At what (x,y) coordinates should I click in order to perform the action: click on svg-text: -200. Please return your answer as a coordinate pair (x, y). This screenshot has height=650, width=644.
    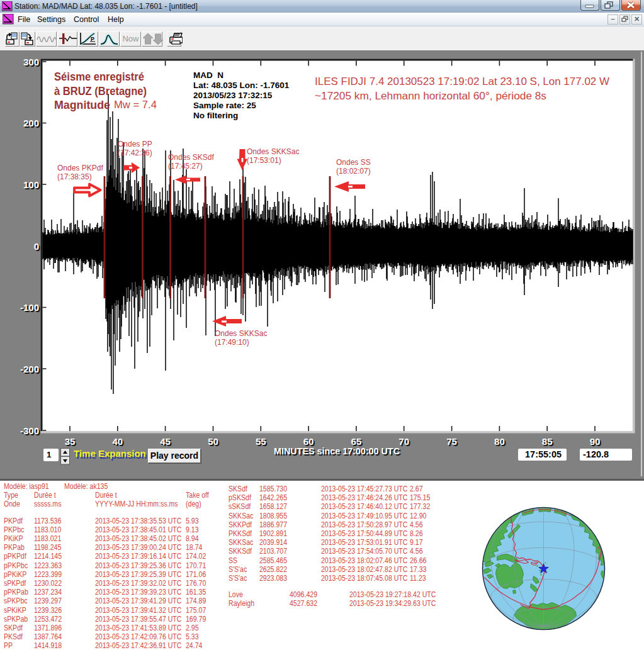
    Looking at the image, I should click on (30, 369).